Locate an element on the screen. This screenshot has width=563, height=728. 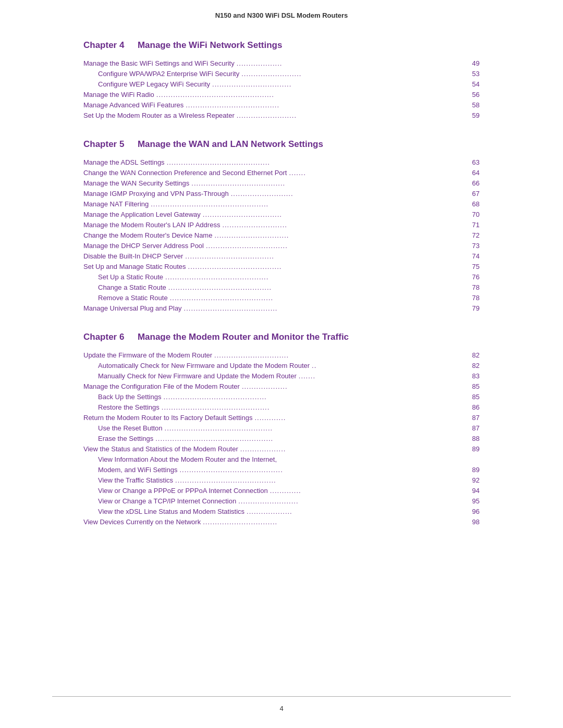
list-item: Set Up a Static Route...................… is located at coordinates (282, 277).